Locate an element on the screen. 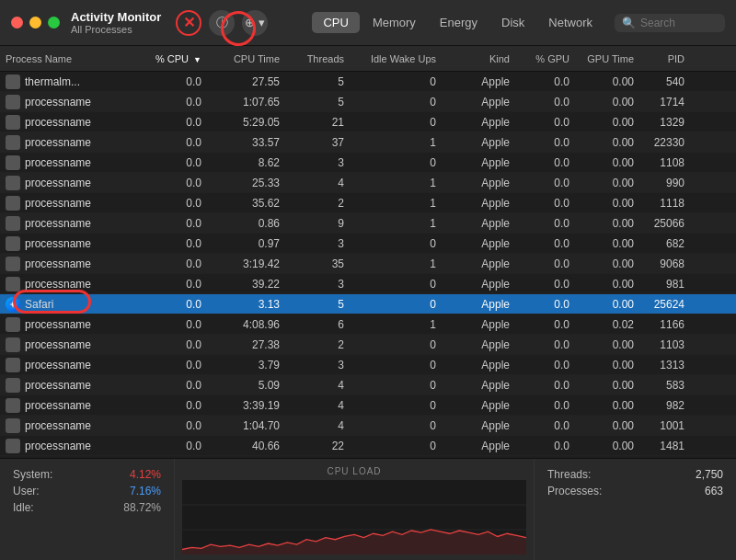  close-button is located at coordinates (17, 22).